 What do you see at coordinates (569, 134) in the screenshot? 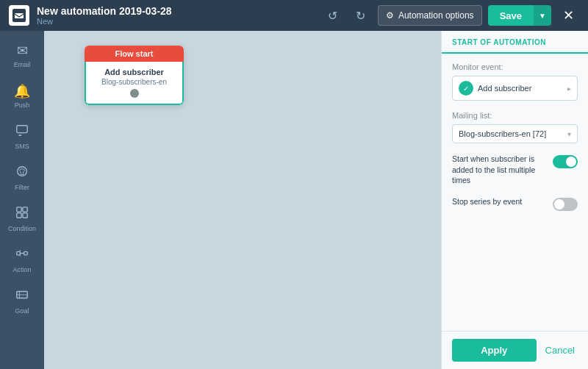
I see `chevron-down-icon: ▾` at bounding box center [569, 134].